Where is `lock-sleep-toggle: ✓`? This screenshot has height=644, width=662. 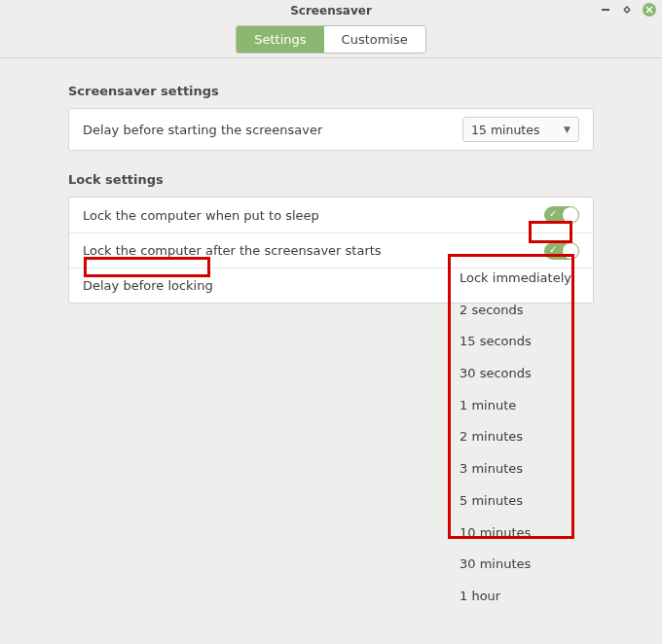
lock-sleep-toggle: ✓ is located at coordinates (562, 215).